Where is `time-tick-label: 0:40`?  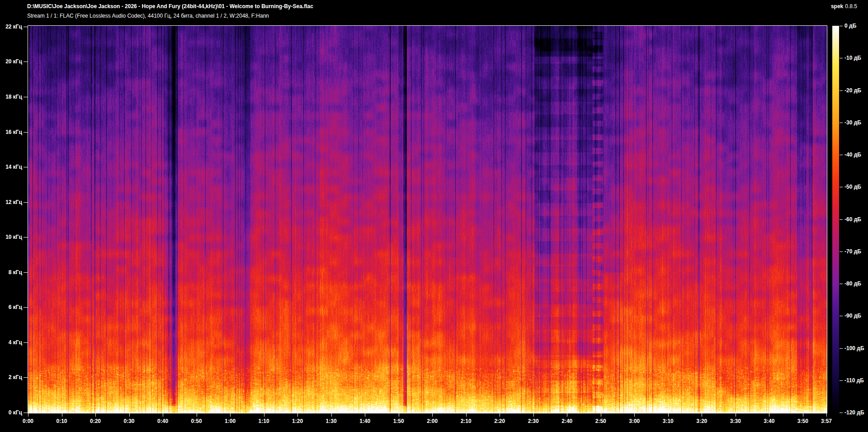 time-tick-label: 0:40 is located at coordinates (163, 421).